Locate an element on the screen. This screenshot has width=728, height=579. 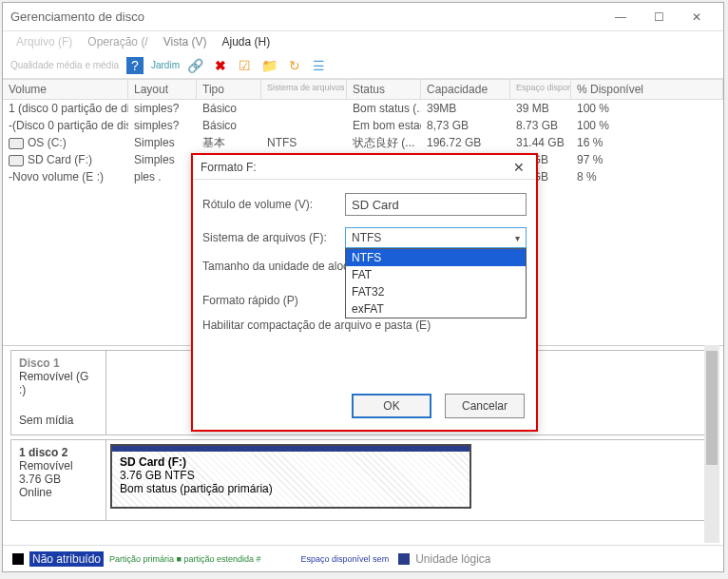
cell-pct: 8 % is located at coordinates (619, 177).